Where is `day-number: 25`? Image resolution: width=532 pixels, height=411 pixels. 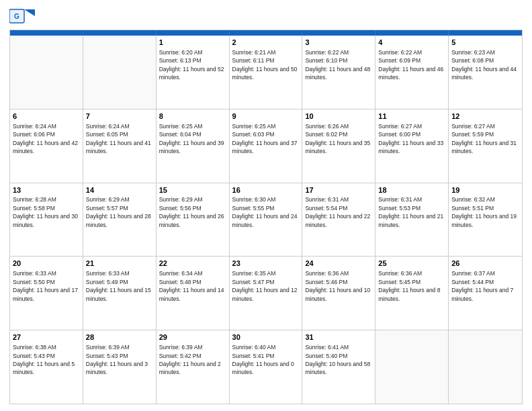
day-number: 25 is located at coordinates (412, 263).